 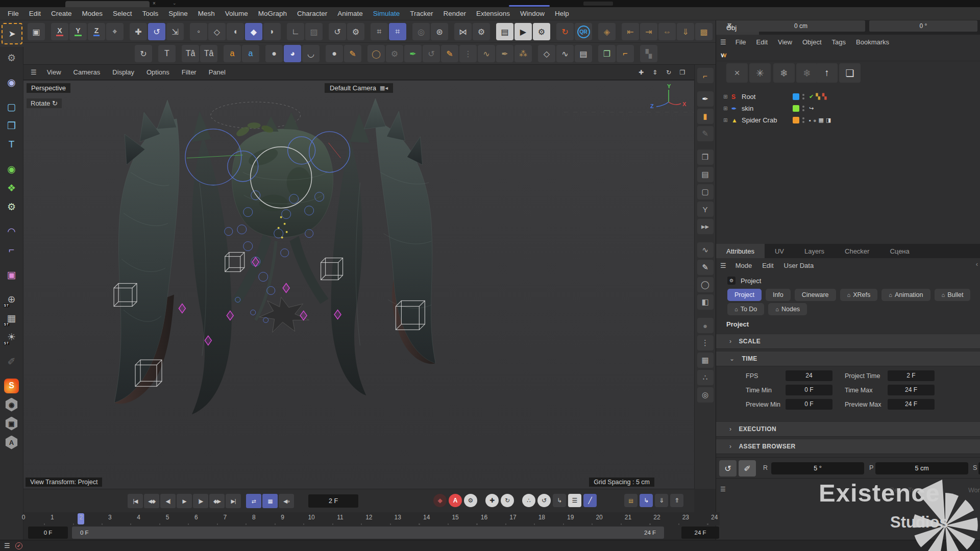 I want to click on folder-icon: ❏, so click(x=850, y=73).